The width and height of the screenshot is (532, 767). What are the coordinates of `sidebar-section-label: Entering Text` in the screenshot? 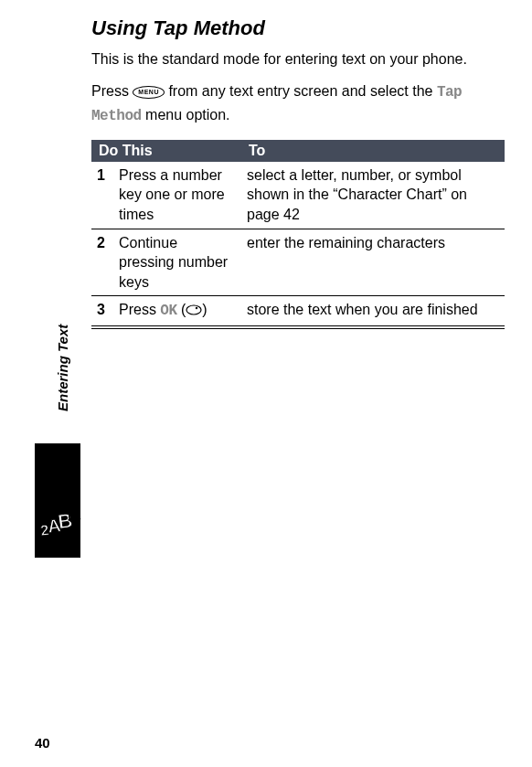 It's located at (62, 368).